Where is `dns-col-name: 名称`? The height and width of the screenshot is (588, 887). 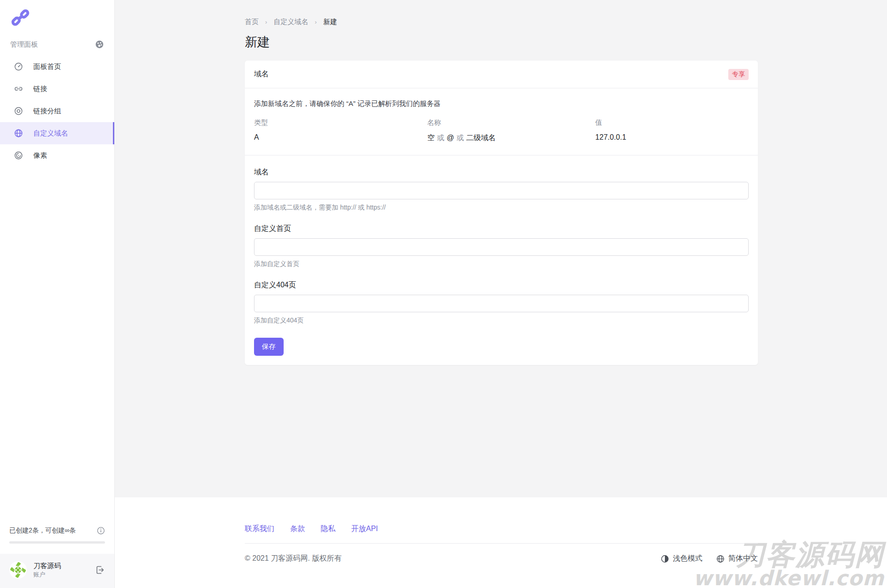
dns-col-name: 名称 is located at coordinates (511, 123).